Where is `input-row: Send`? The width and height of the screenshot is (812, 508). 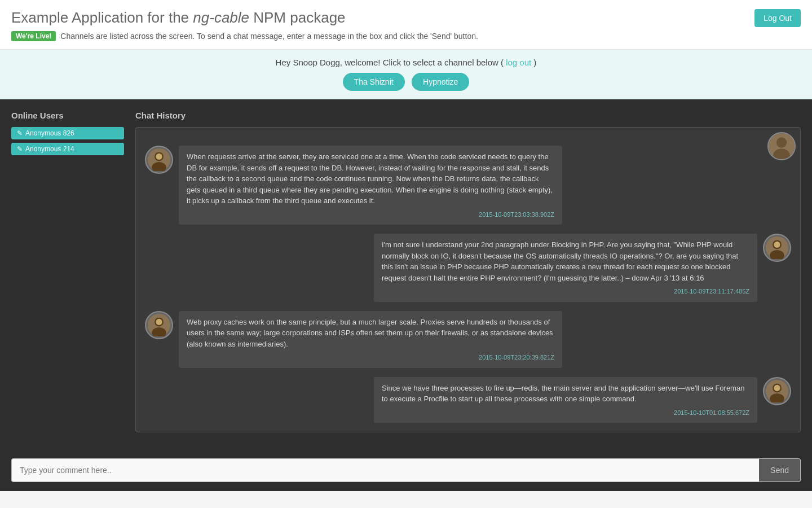 input-row: Send is located at coordinates (406, 470).